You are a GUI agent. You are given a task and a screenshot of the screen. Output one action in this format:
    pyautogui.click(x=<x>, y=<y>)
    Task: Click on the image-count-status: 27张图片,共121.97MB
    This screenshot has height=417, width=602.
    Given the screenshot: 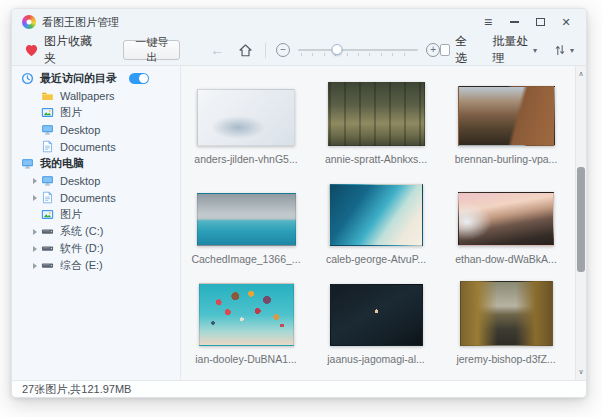 What is the action you would take?
    pyautogui.click(x=76, y=390)
    